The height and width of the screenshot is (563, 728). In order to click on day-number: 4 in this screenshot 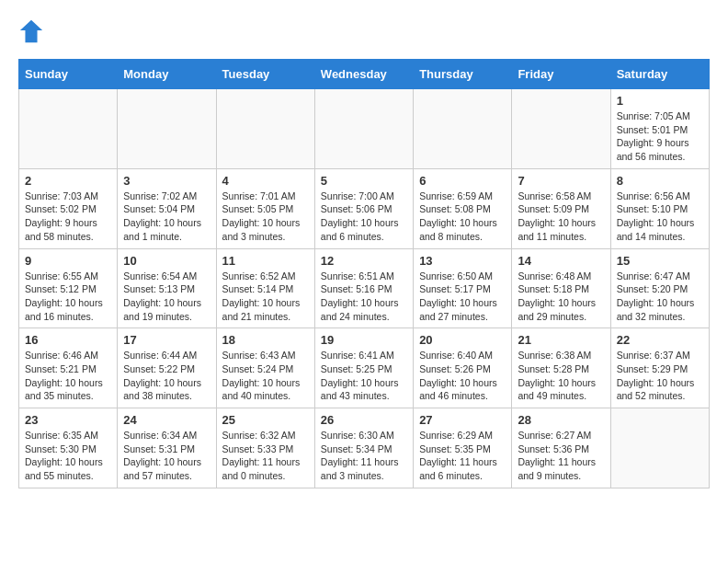, I will do `click(266, 180)`.